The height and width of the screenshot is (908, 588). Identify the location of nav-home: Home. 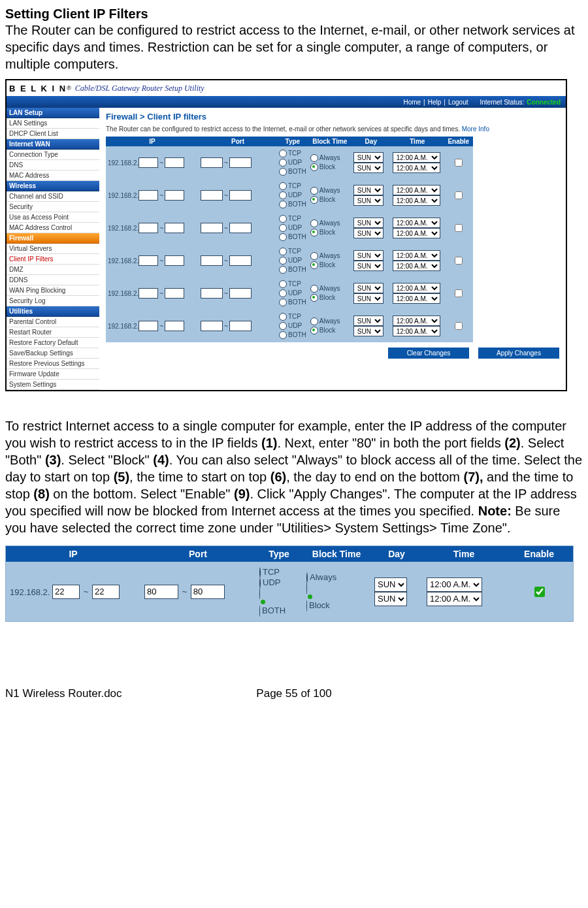
(412, 102).